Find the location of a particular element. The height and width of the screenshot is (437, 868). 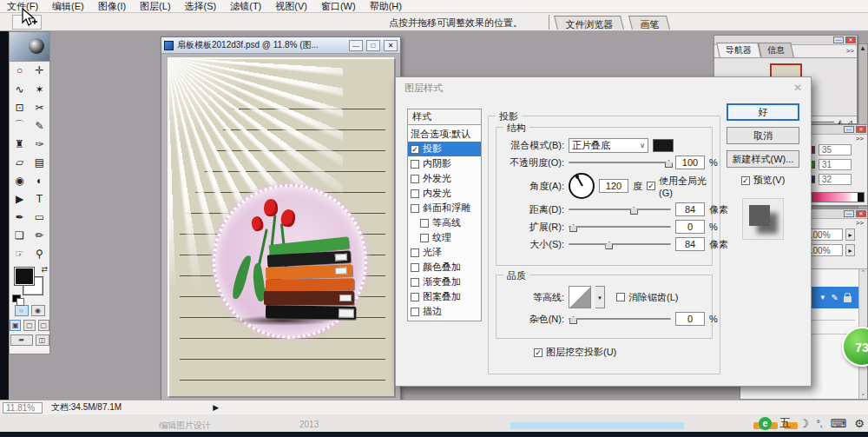

tab-file-browser: 文件浏览器 is located at coordinates (589, 23).